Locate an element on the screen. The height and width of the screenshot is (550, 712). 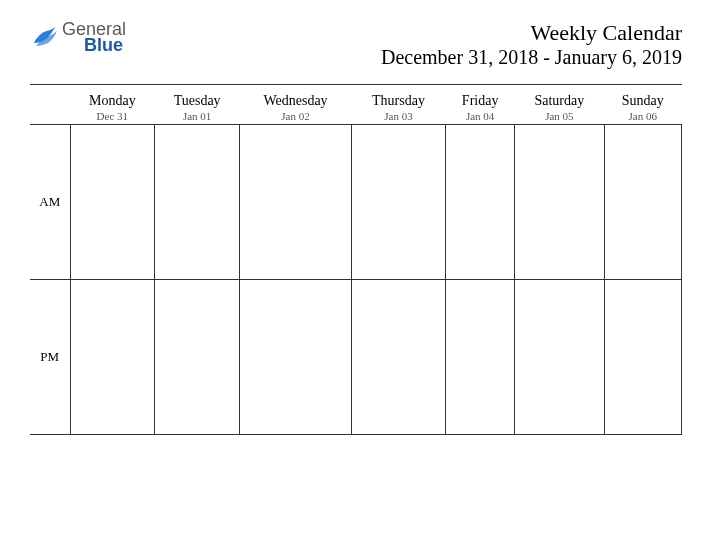
corner-cell is located at coordinates (50, 105).